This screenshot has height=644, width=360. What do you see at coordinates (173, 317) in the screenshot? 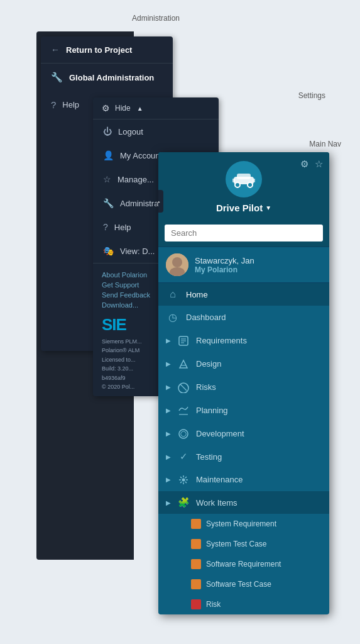
I see `dashboard-icon: ◷` at bounding box center [173, 317].